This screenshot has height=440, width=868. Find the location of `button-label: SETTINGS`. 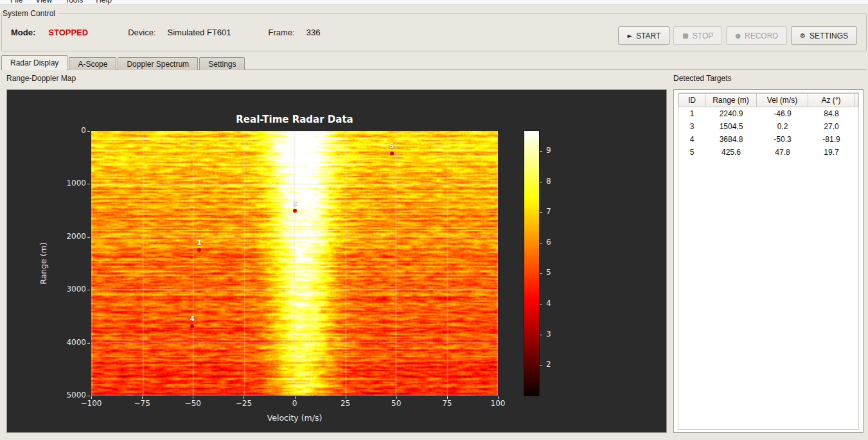

button-label: SETTINGS is located at coordinates (829, 36).